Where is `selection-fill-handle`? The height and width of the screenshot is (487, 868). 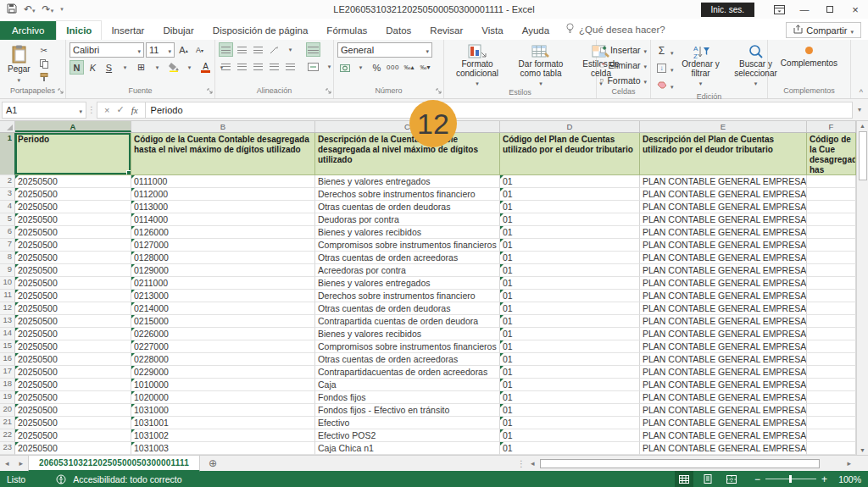 selection-fill-handle is located at coordinates (129, 173).